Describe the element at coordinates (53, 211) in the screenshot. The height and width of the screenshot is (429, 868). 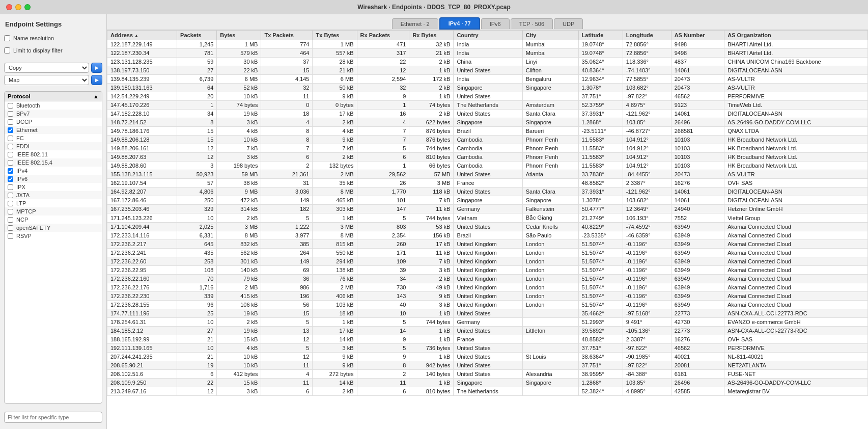
I see `protocol-item-mptcp: MPTCP` at that location.